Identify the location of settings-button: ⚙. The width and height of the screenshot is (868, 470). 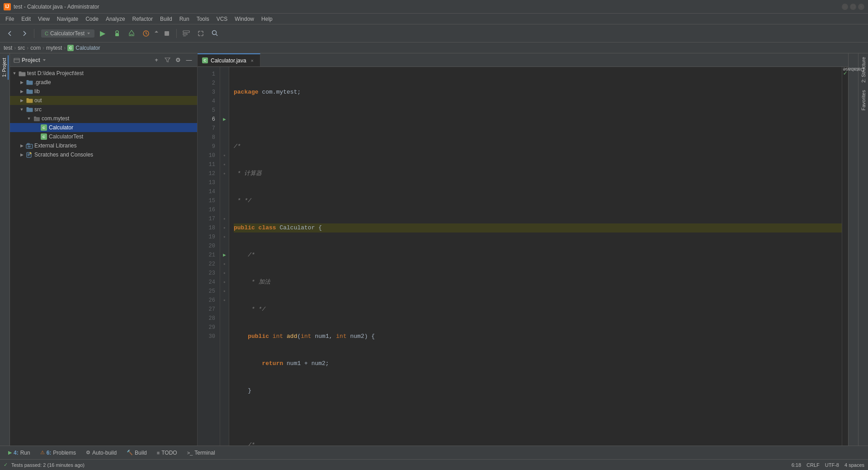
(178, 60).